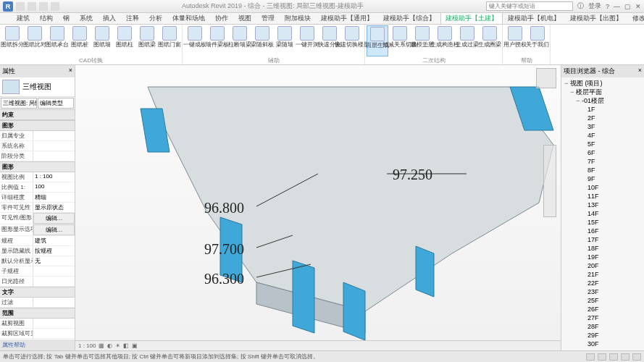 Image resolution: width=644 pixels, height=362 pixels. Describe the element at coordinates (55, 7) in the screenshot. I see `qat-redo-icon` at that location.